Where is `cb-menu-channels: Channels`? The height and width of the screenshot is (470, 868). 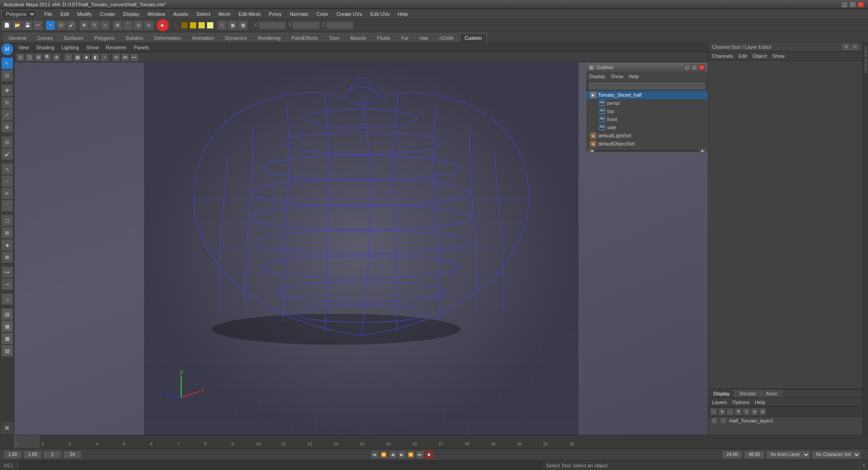 cb-menu-channels: Channels is located at coordinates (722, 56).